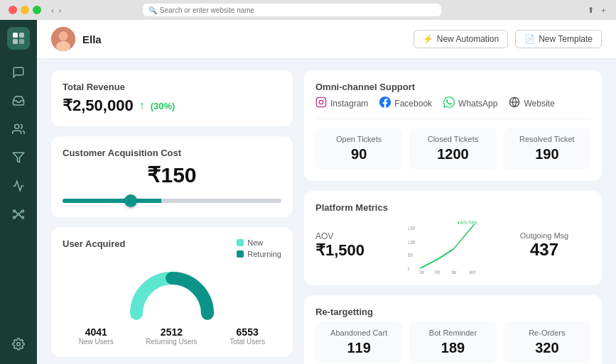  I want to click on legend-new-label: New, so click(255, 243).